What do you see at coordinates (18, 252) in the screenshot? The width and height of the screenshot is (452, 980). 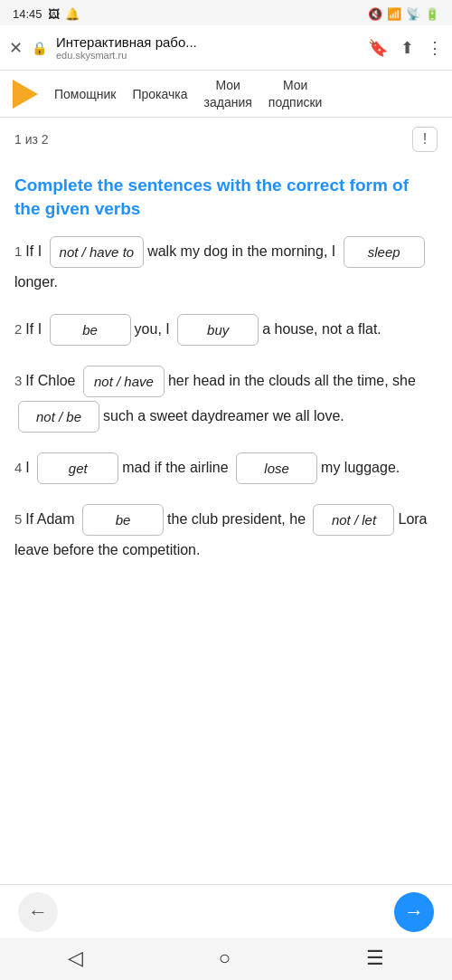 I see `sentence-number-1: 1` at bounding box center [18, 252].